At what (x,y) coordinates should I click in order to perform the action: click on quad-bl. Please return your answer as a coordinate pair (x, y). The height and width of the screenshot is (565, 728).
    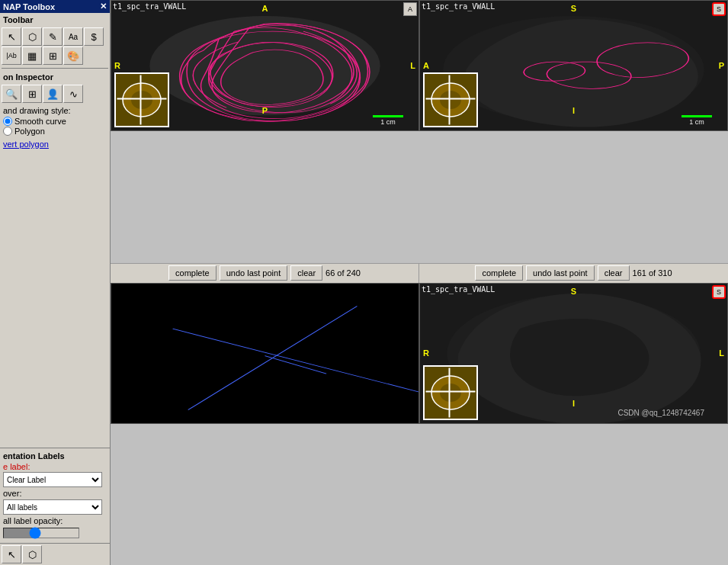
    Looking at the image, I should click on (265, 354).